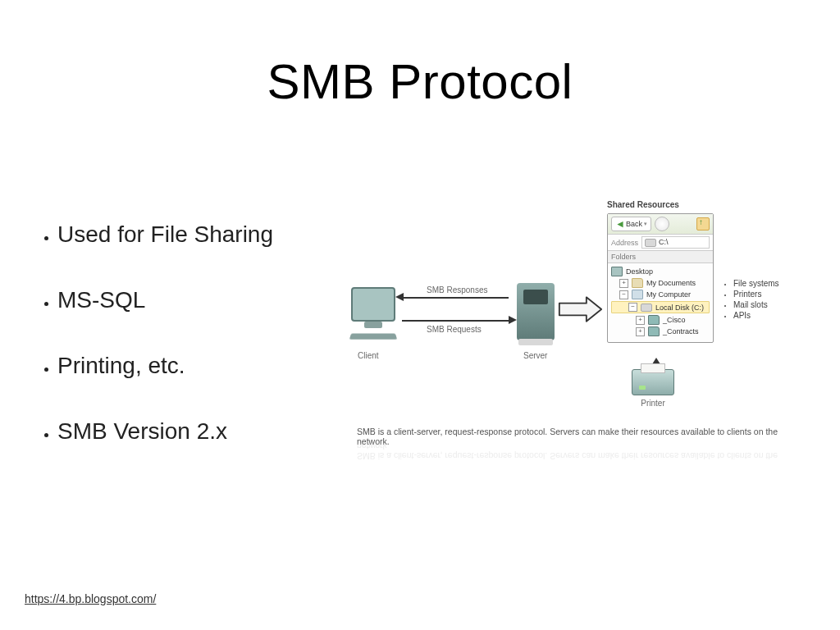  I want to click on desktop-icon, so click(617, 272).